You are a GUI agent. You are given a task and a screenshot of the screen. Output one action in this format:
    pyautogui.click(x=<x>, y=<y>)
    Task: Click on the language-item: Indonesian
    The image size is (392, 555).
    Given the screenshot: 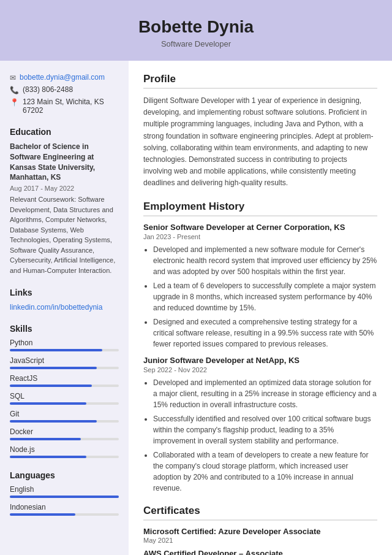 What is the action you would take?
    pyautogui.click(x=64, y=509)
    